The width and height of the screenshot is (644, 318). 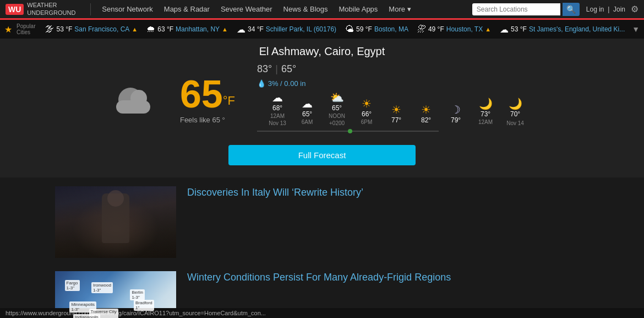 What do you see at coordinates (322, 10) in the screenshot?
I see `top-navigation: wu WEATHER UNDERGROUND Sensor Network Ma…` at bounding box center [322, 10].